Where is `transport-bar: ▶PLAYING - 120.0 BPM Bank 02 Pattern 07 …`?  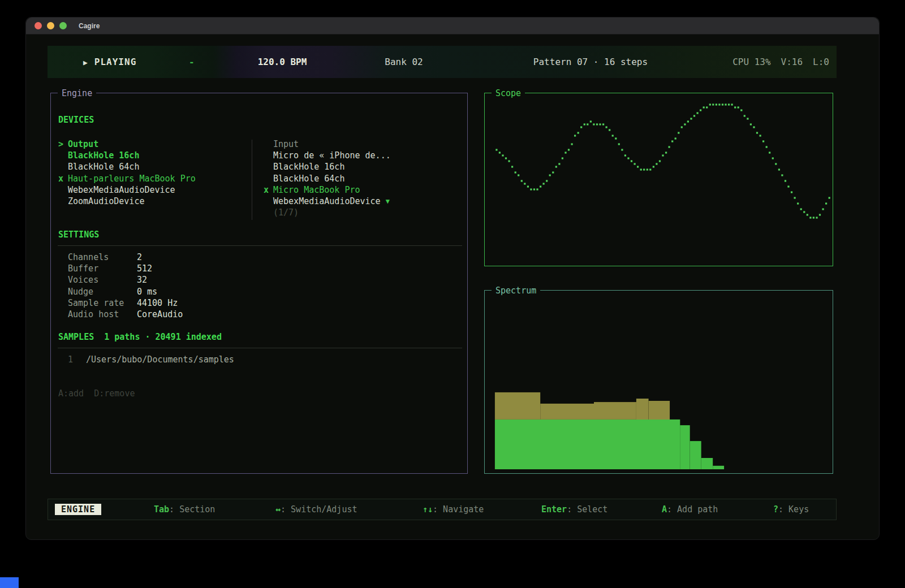 transport-bar: ▶PLAYING - 120.0 BPM Bank 02 Pattern 07 … is located at coordinates (442, 62).